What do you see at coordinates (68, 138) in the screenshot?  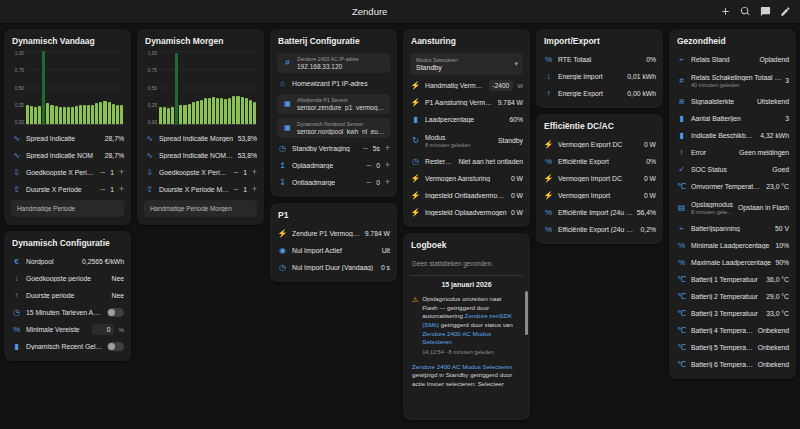 I see `entity-row: ∿Spread Indicatie28,7%` at bounding box center [68, 138].